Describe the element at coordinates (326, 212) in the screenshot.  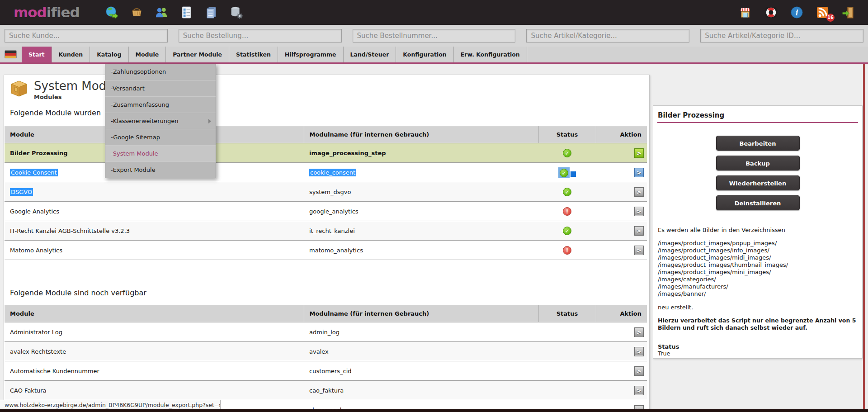
I see `module-row-google-analytics: Google Analytics google_analytics ! >` at that location.